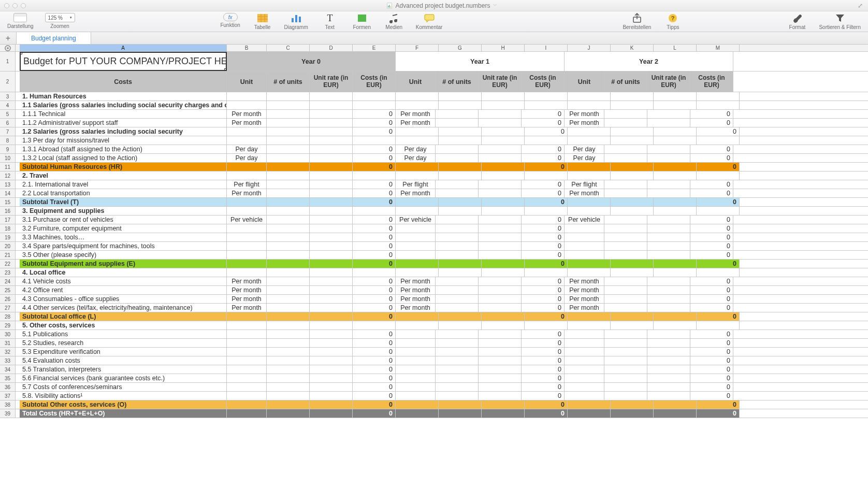 This screenshot has height=487, width=868. What do you see at coordinates (8, 193) in the screenshot?
I see `row-header: 14` at bounding box center [8, 193].